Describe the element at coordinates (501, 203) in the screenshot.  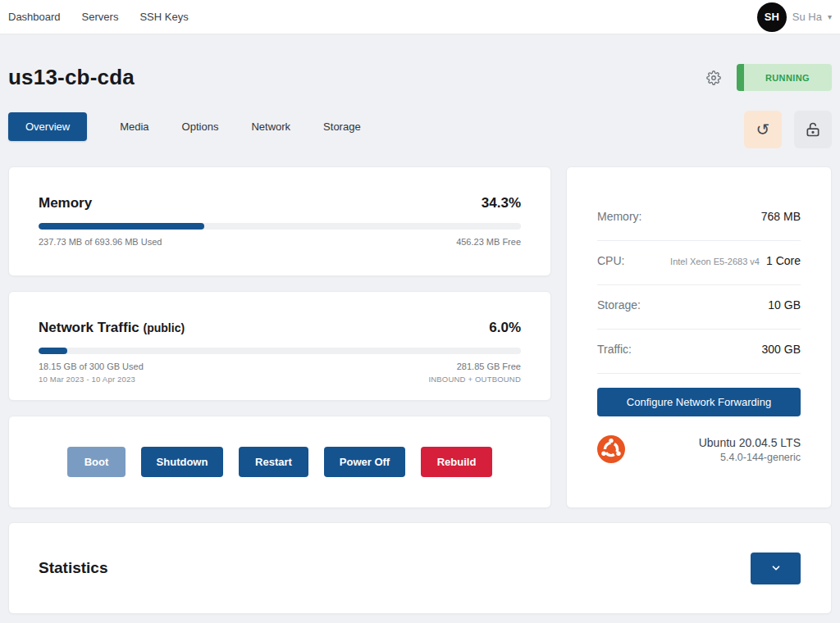
I see `memory-percent: 34.3%` at that location.